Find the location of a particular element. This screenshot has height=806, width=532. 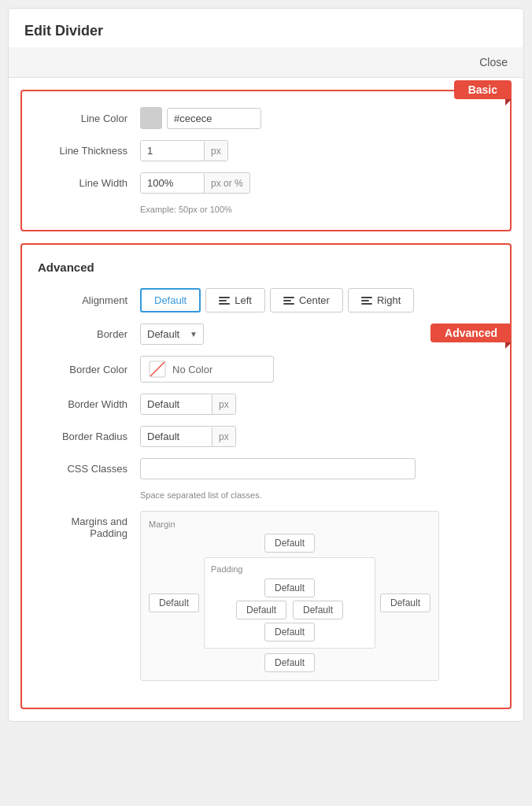

margin-middle-row: Default Padding Default Default Default … is located at coordinates (290, 603).